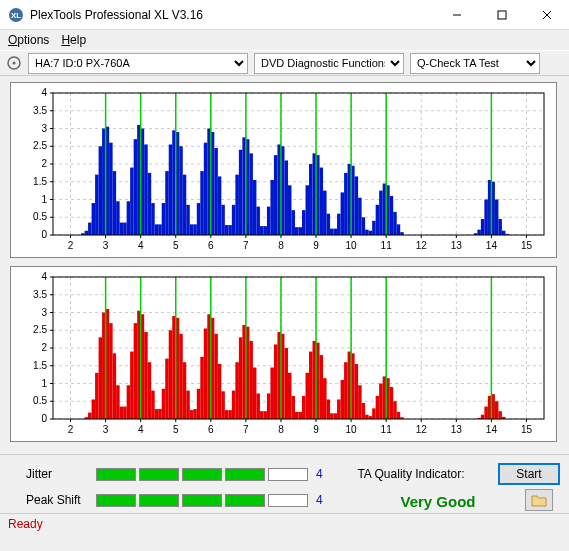 The image size is (569, 551). Describe the element at coordinates (411, 474) in the screenshot. I see `ta-indicator-label: TA Quality Indicator:` at that location.